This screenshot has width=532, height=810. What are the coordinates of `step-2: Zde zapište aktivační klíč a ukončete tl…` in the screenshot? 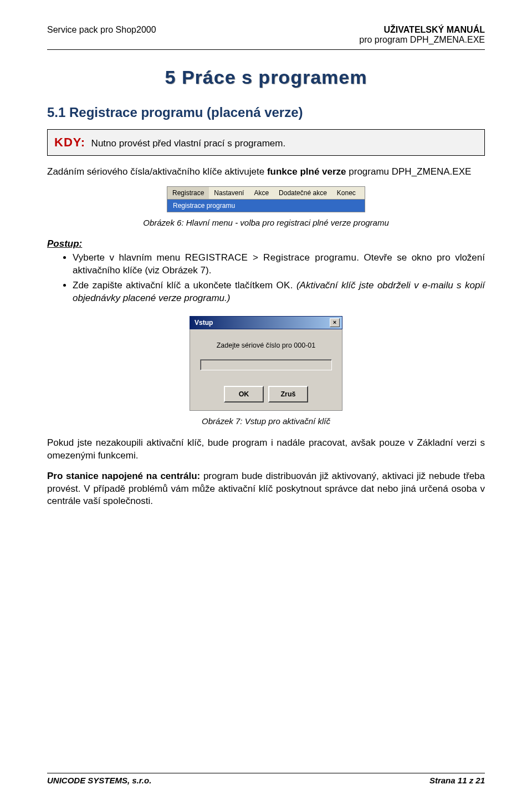 It's located at (279, 292).